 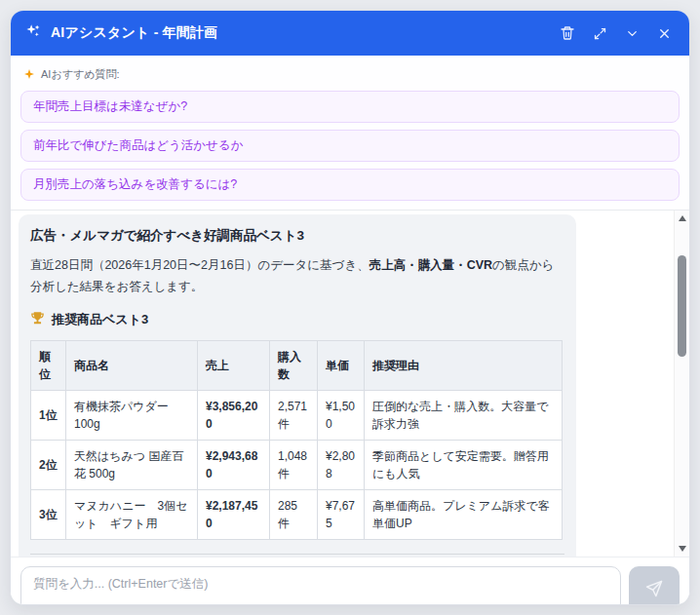 I want to click on cell-product: マヌカハニー 3個セット ギフト用, so click(x=133, y=515).